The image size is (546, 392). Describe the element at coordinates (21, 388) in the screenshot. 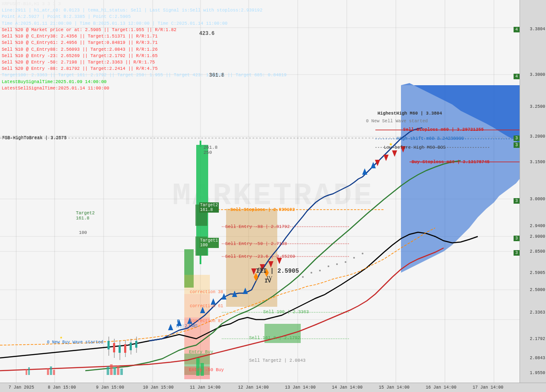

I see `date-7jan: 7 Jan 2025` at that location.